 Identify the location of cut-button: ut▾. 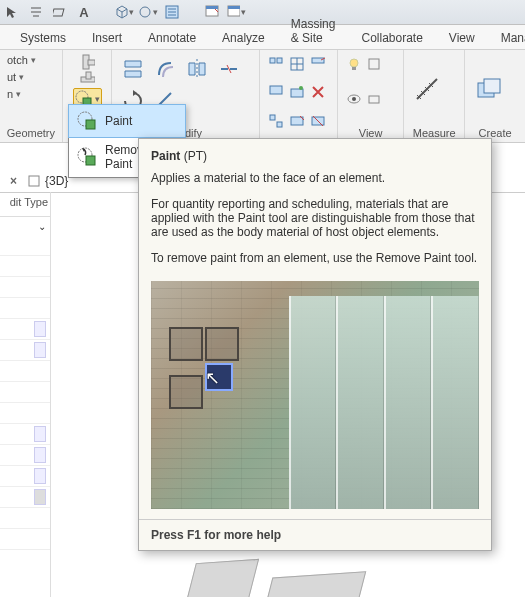
(16, 77).